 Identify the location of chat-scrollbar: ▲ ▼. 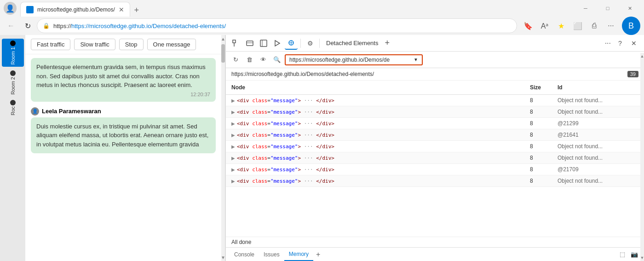
(223, 148).